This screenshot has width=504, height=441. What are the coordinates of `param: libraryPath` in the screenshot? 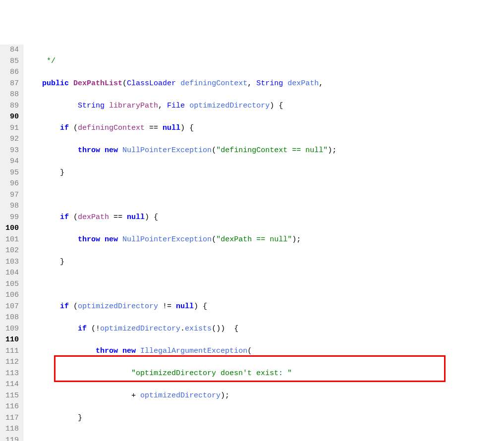 It's located at (134, 106).